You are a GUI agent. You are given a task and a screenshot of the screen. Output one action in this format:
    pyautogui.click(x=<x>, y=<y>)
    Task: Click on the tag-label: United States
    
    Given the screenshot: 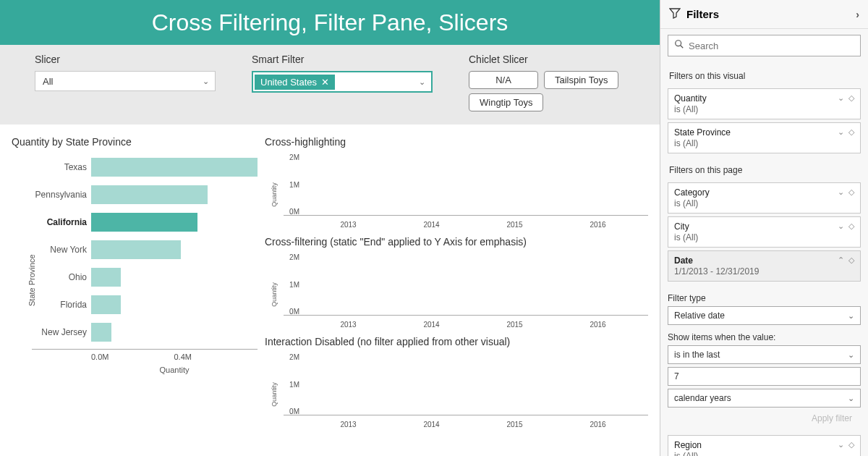 What is the action you would take?
    pyautogui.click(x=289, y=83)
    